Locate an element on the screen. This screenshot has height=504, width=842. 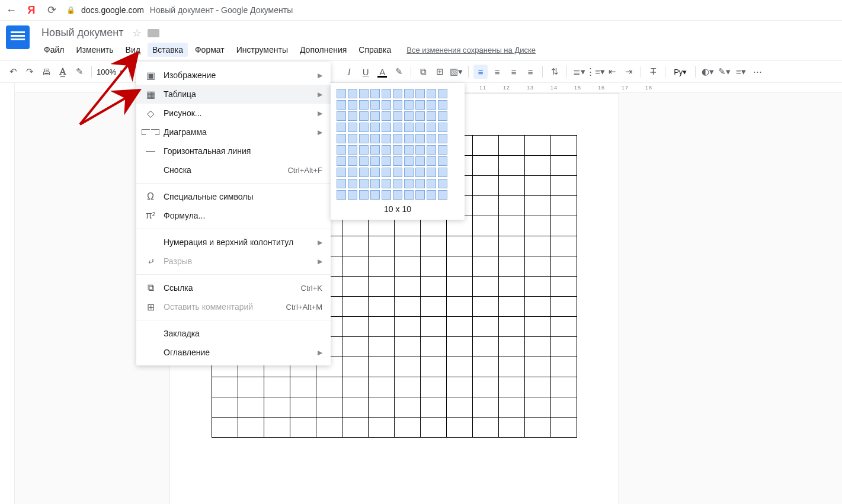
reload-icon: ⟳ is located at coordinates (52, 10).